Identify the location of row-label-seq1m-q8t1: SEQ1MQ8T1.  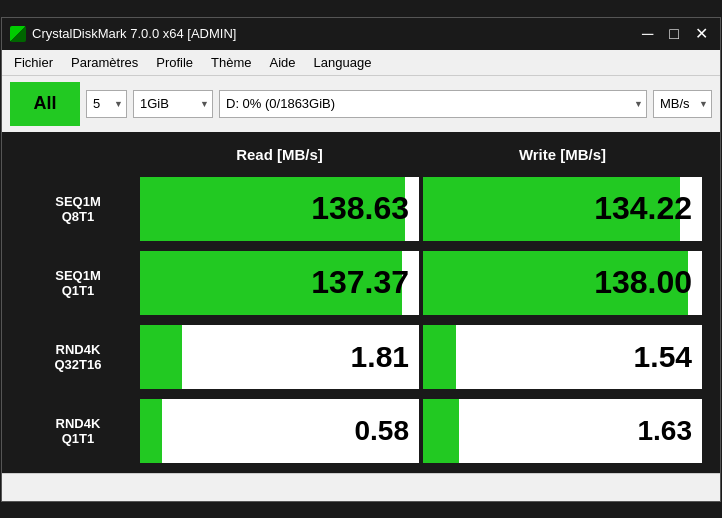
(78, 209).